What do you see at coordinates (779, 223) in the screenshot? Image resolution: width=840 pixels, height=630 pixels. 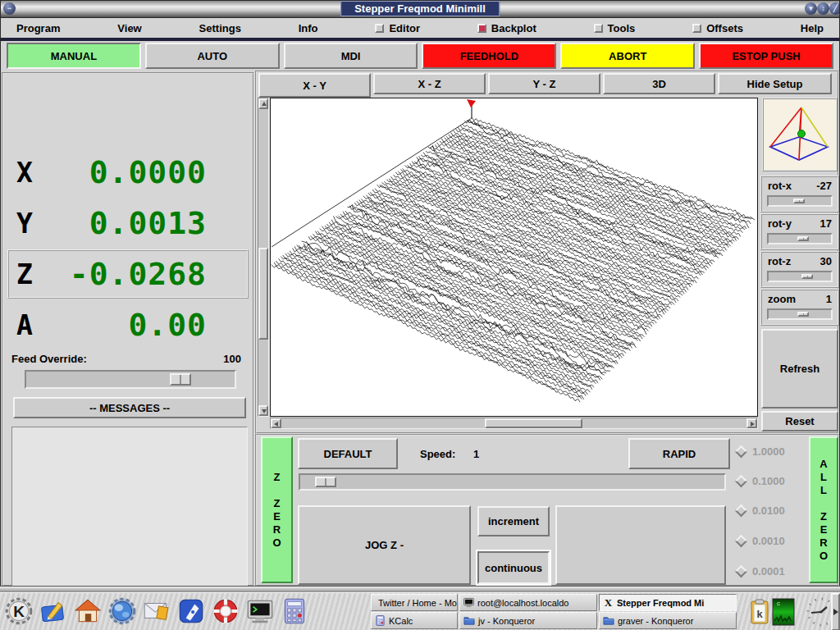 I see `rot-y-label: rot-y` at bounding box center [779, 223].